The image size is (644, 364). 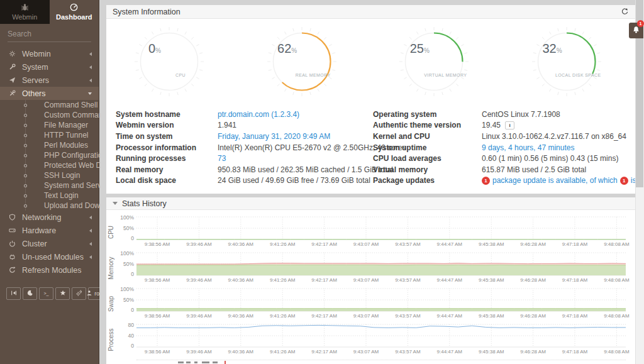 I want to click on x-tick-label: 9:48:08 AM, so click(x=616, y=316).